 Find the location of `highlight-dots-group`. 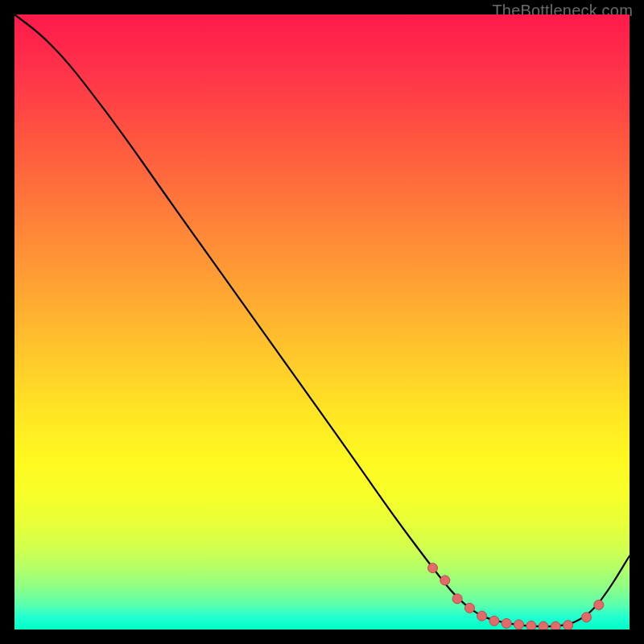

highlight-dots-group is located at coordinates (516, 597).